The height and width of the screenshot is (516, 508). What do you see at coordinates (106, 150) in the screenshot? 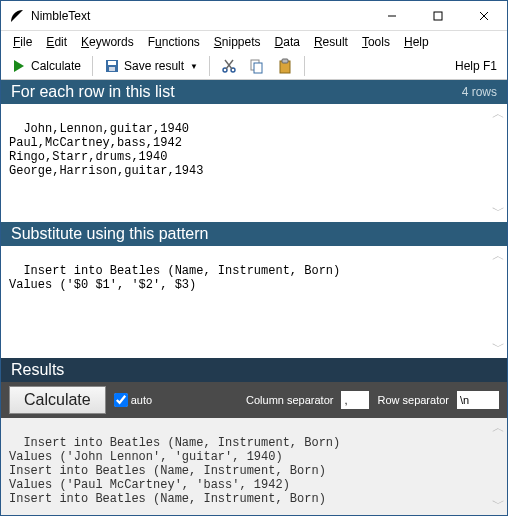
I see `input-content: John,Lennon,guitar,1940 Paul,McCartney,b…` at bounding box center [106, 150].